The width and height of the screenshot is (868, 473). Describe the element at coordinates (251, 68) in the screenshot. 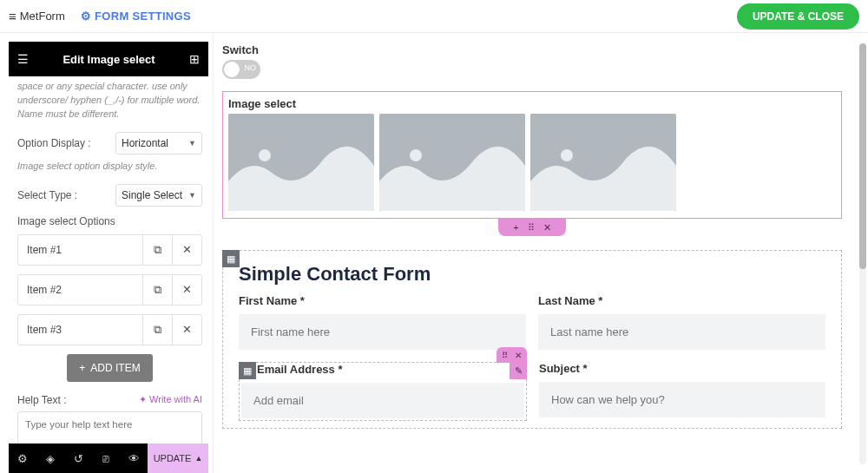

I see `toggle-state: NO` at that location.